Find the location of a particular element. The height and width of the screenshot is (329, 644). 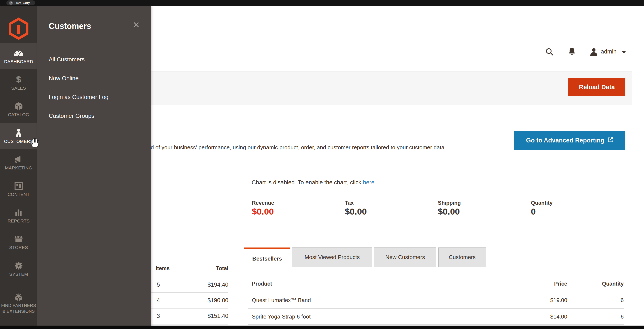

chevron-right-icon: › is located at coordinates (32, 3).